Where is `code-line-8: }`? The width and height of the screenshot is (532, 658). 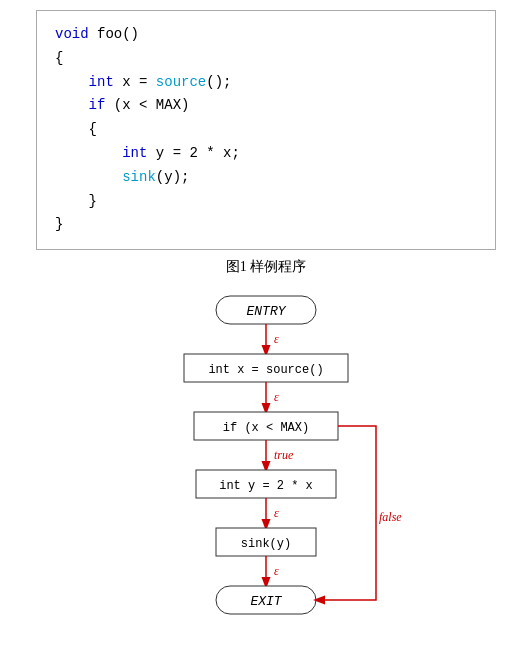 code-line-8: } is located at coordinates (266, 202).